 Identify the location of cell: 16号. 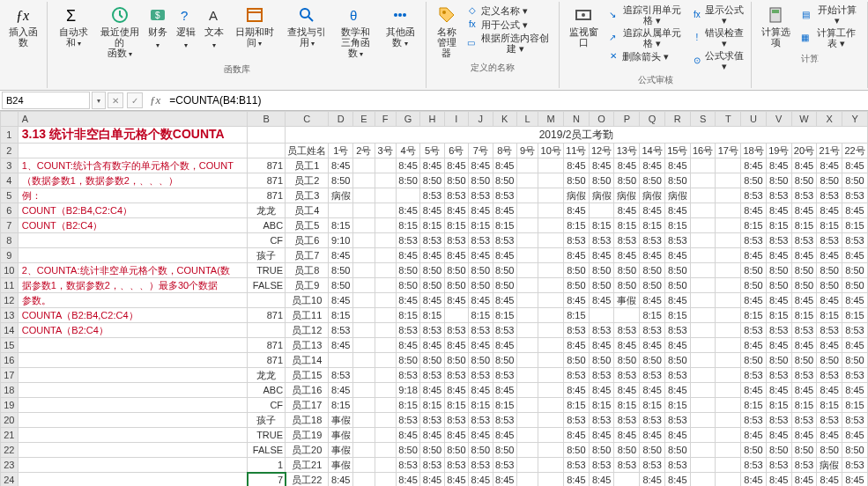
(703, 151).